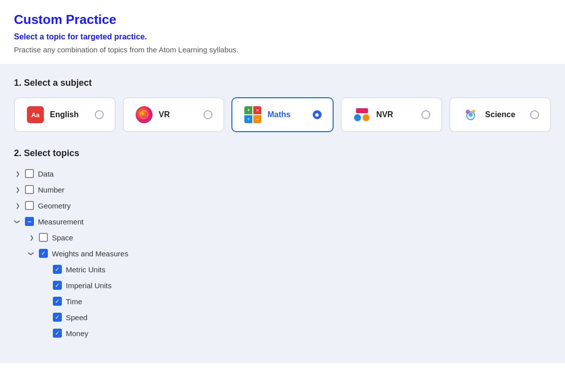 This screenshot has height=392, width=565. I want to click on checkbox-weights-measures, so click(43, 253).